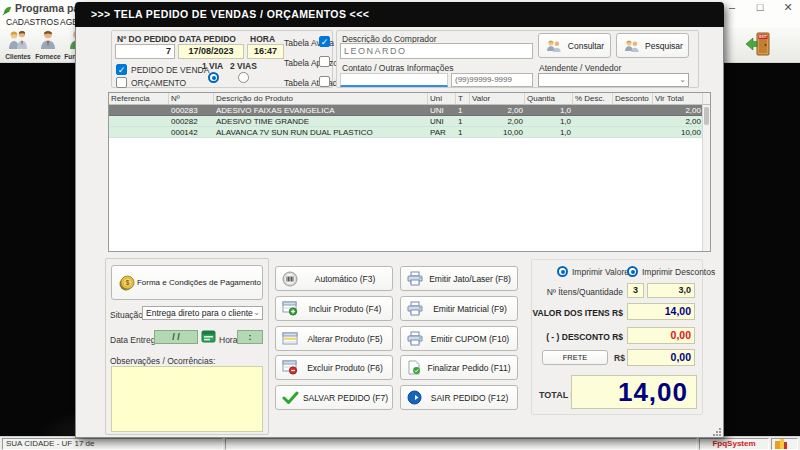  I want to click on table-row: 000142 ALAVANCA 7V SUN RUN DUAL PLASTICO…, so click(410, 132).